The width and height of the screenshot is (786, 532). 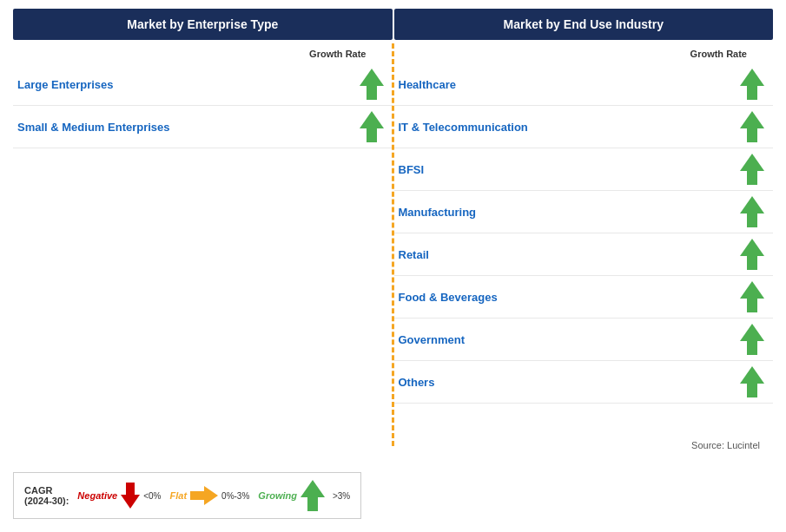 I want to click on negative-label: Negative, so click(x=97, y=496).